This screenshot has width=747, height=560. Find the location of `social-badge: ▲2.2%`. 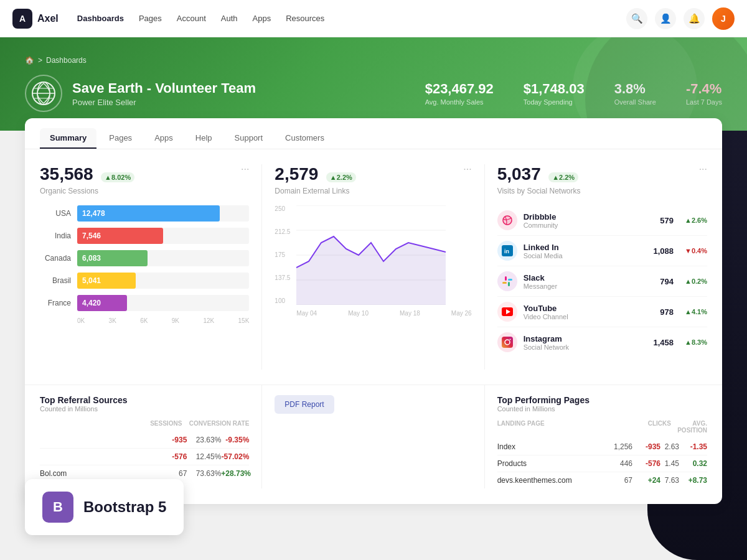

social-badge: ▲2.2% is located at coordinates (563, 177).